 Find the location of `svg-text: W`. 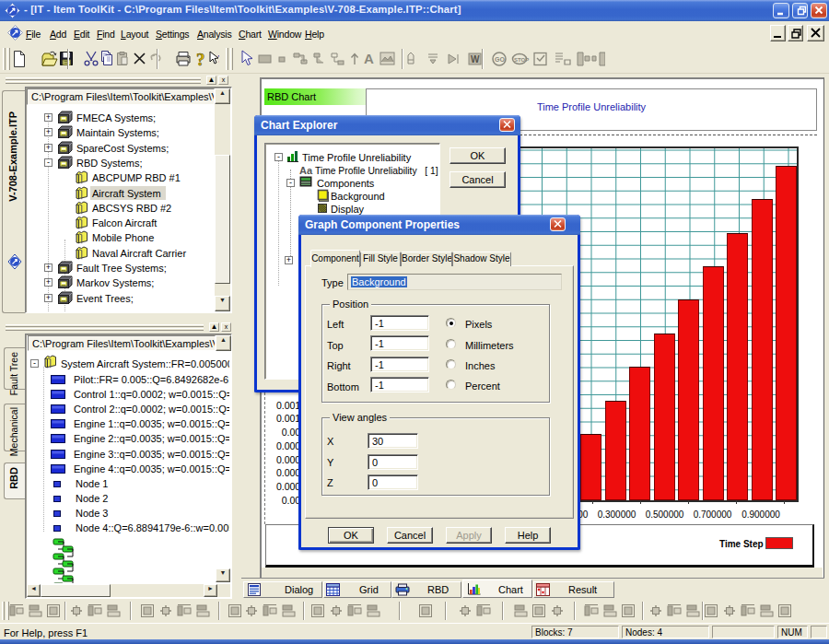

svg-text: W is located at coordinates (475, 59).